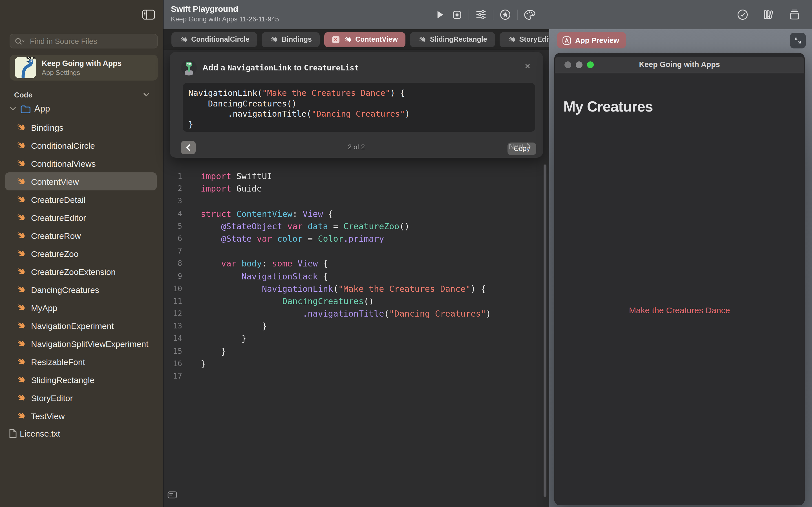 This screenshot has height=507, width=812. Describe the element at coordinates (281, 68) in the screenshot. I see `tutorial-title: Add a NavigationLink to CreatureList` at that location.